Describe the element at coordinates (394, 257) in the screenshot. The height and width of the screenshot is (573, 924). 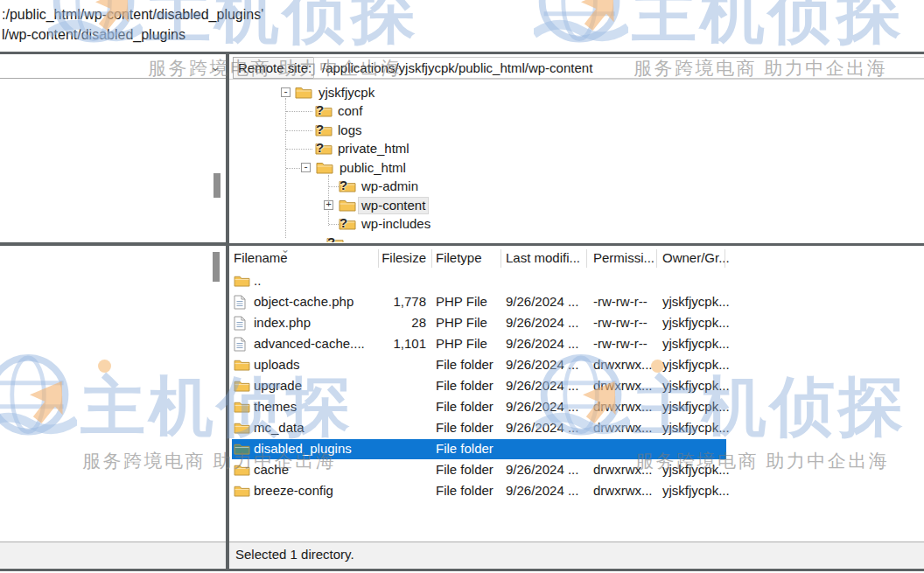
I see `column-header-filesize: Filesize` at that location.